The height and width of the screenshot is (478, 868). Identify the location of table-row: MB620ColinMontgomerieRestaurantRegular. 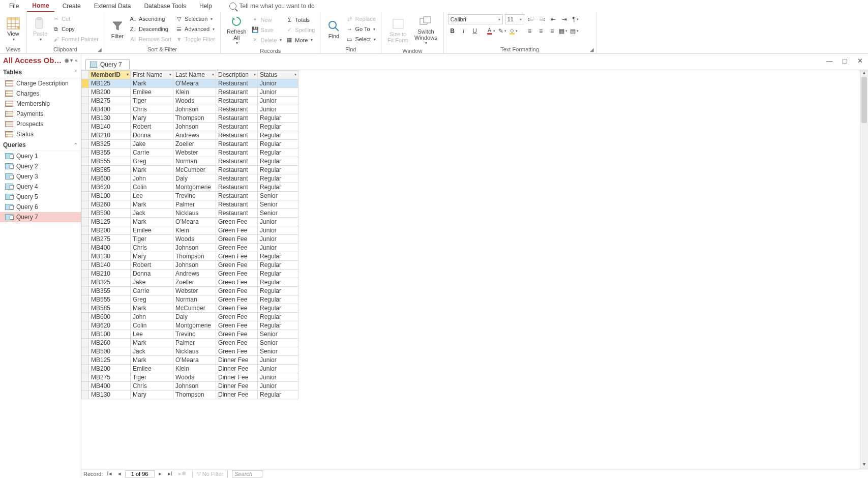
(190, 187).